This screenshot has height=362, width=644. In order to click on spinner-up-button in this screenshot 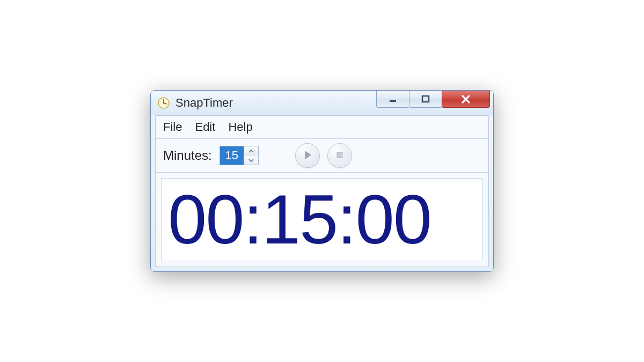, I will do `click(251, 151)`.